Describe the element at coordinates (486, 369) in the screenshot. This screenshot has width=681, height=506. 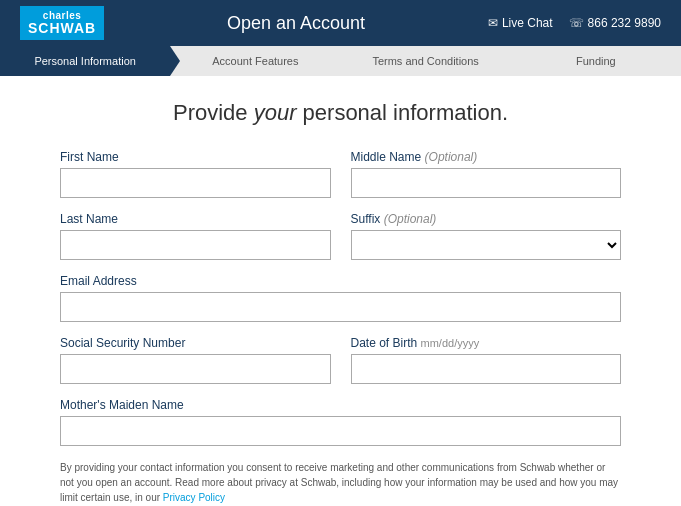
I see `dob-input` at that location.